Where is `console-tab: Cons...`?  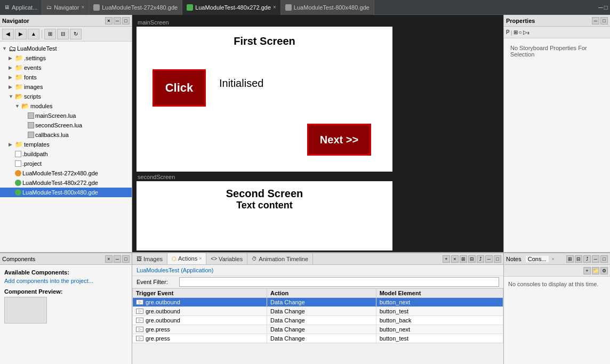
console-tab: Cons... is located at coordinates (537, 259).